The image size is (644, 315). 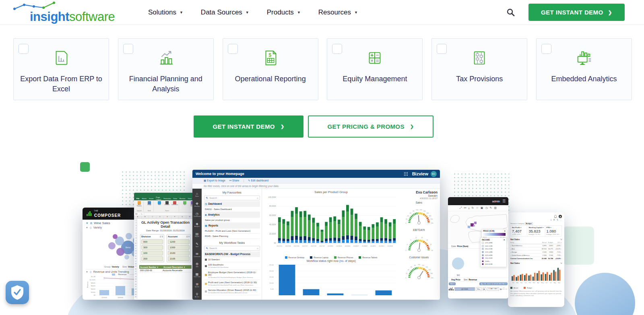 I want to click on admin-user-label: admin, so click(x=496, y=201).